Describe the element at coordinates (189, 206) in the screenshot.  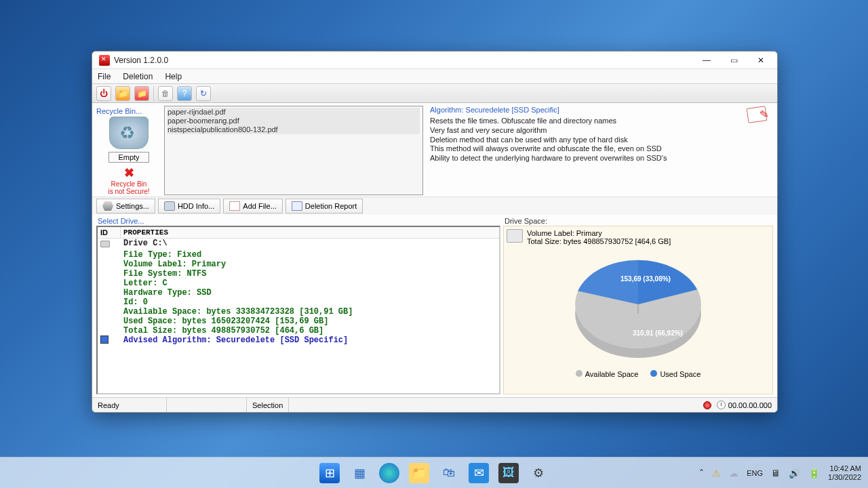
I see `hdd-info-button: HDD Info...` at that location.